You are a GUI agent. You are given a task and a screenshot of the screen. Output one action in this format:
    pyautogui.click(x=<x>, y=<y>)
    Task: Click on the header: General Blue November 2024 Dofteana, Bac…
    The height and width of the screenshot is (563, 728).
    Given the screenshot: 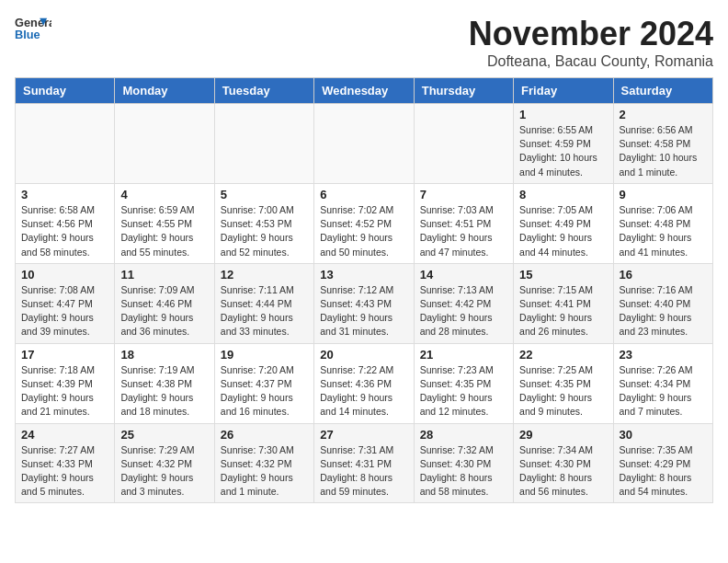 What is the action you would take?
    pyautogui.click(x=364, y=42)
    